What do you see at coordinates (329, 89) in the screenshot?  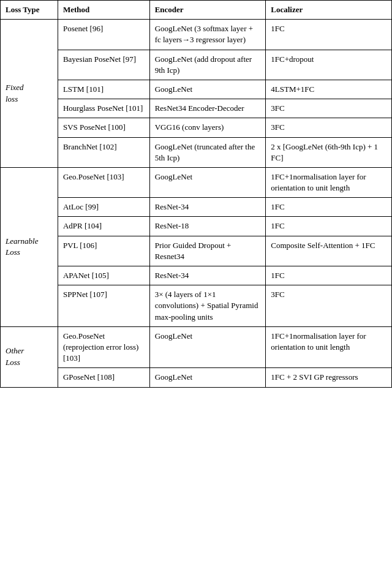 I see `localizer-cell: 4LSTM+1FC` at bounding box center [329, 89].